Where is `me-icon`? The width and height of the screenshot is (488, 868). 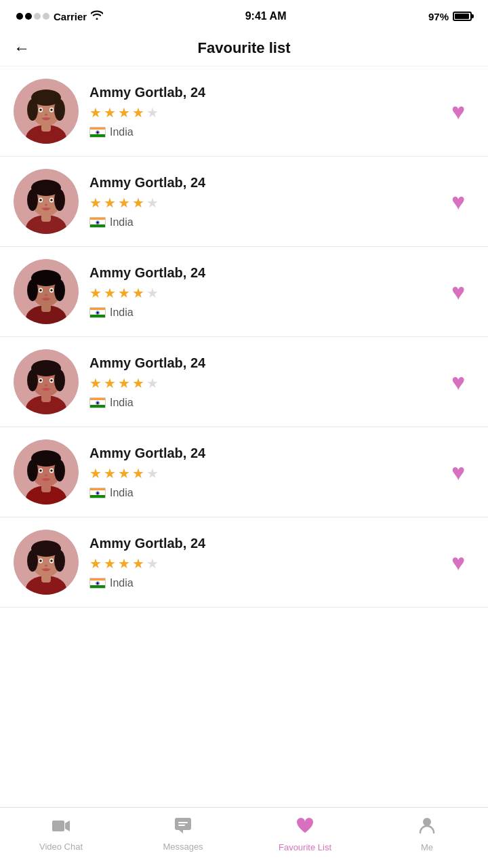 me-icon is located at coordinates (427, 827).